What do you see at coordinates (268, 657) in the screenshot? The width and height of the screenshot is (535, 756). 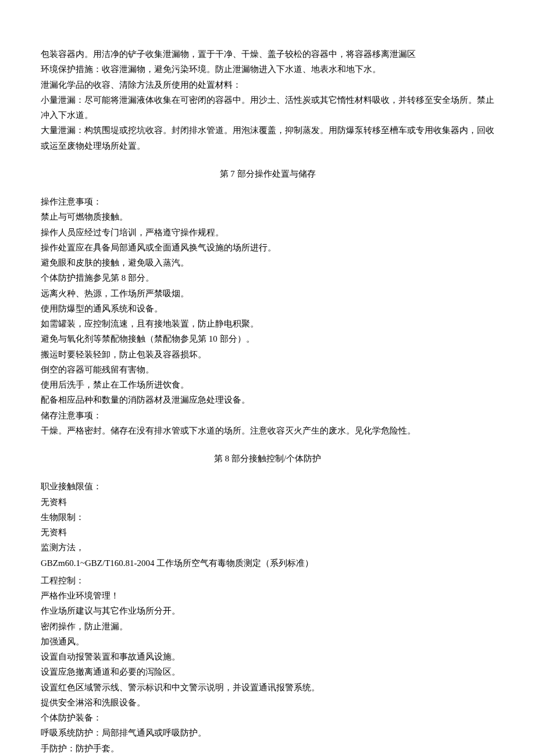 I see `s8-line-12: 设置自动报警装置和事故通风设施。` at bounding box center [268, 657].